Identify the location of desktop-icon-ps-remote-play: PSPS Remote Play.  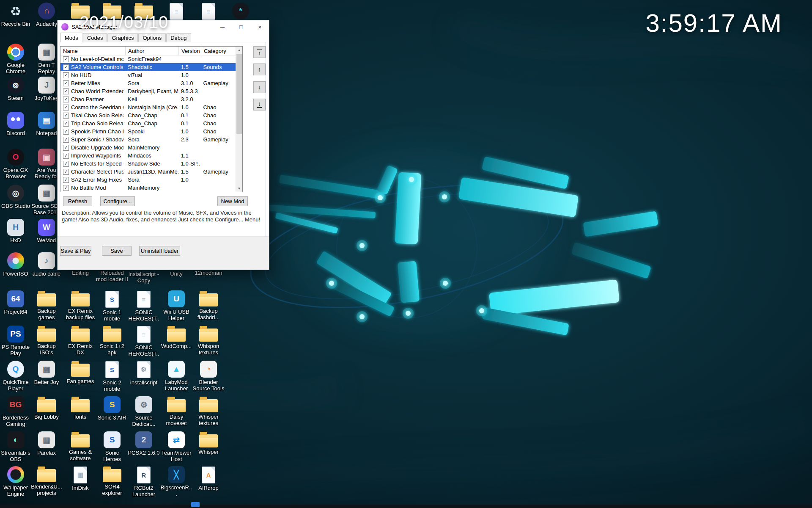
(16, 341).